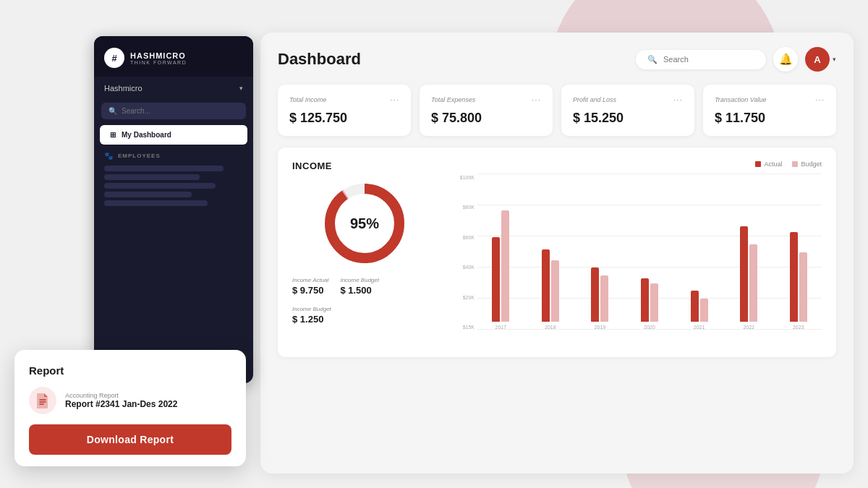 This screenshot has height=488, width=868. Describe the element at coordinates (754, 283) in the screenshot. I see `bar-budget-2022` at that location.